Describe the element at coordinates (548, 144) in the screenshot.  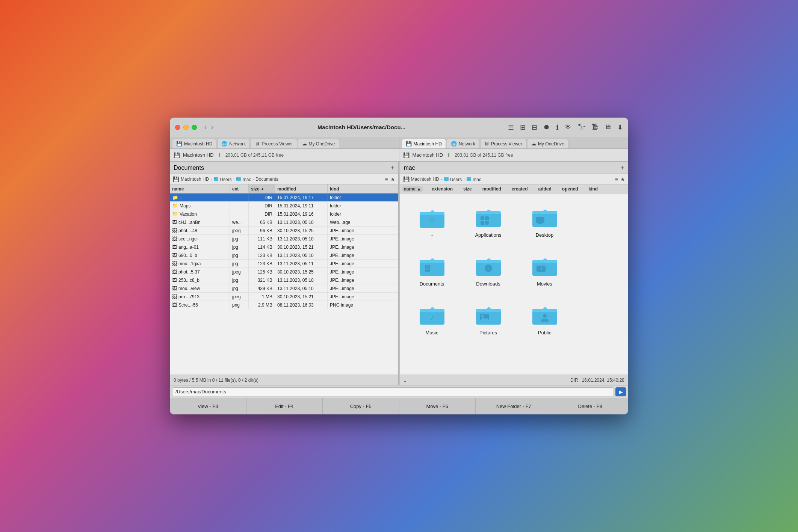
I see `tab-right-onedrive: ☁ My OneDrive` at that location.